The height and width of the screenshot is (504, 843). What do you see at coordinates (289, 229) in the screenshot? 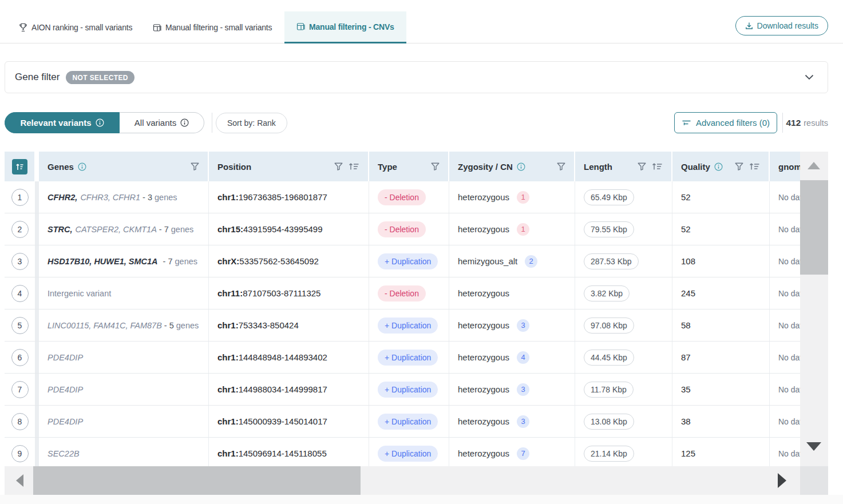
I see `position-cell: chr15:43915954-43995499` at bounding box center [289, 229].